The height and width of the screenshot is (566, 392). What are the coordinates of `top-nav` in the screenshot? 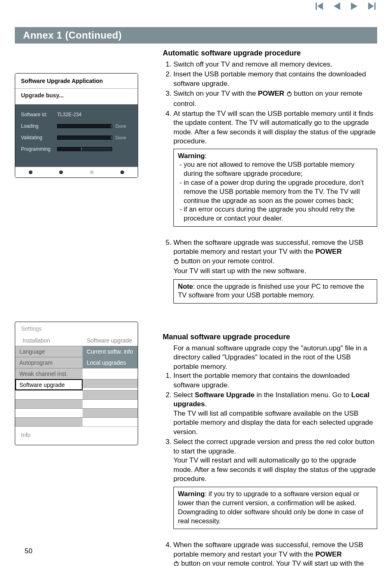 It's located at (346, 6).